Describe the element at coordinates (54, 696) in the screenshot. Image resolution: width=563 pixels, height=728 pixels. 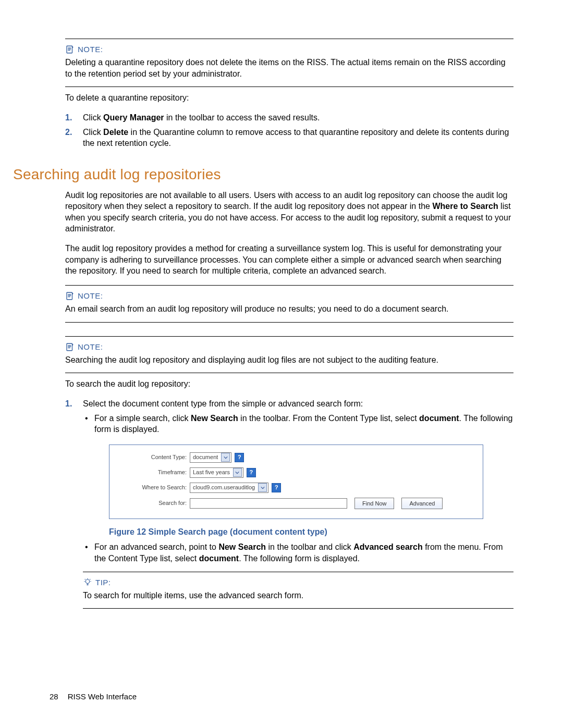
I see `page-number: 28` at that location.